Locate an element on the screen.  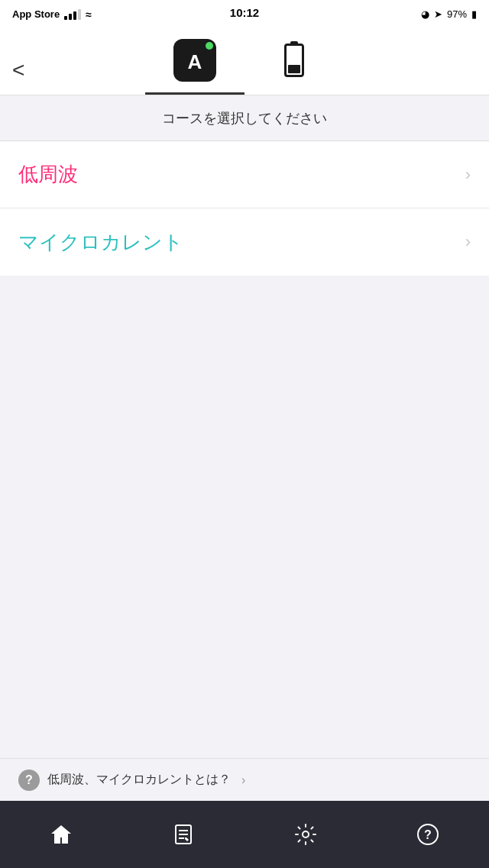
help-question-icon: ? is located at coordinates (29, 780).